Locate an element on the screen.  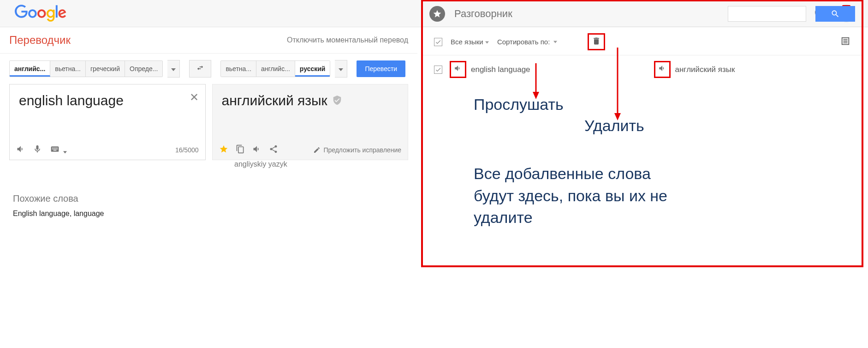
copy-icon is located at coordinates (240, 150).